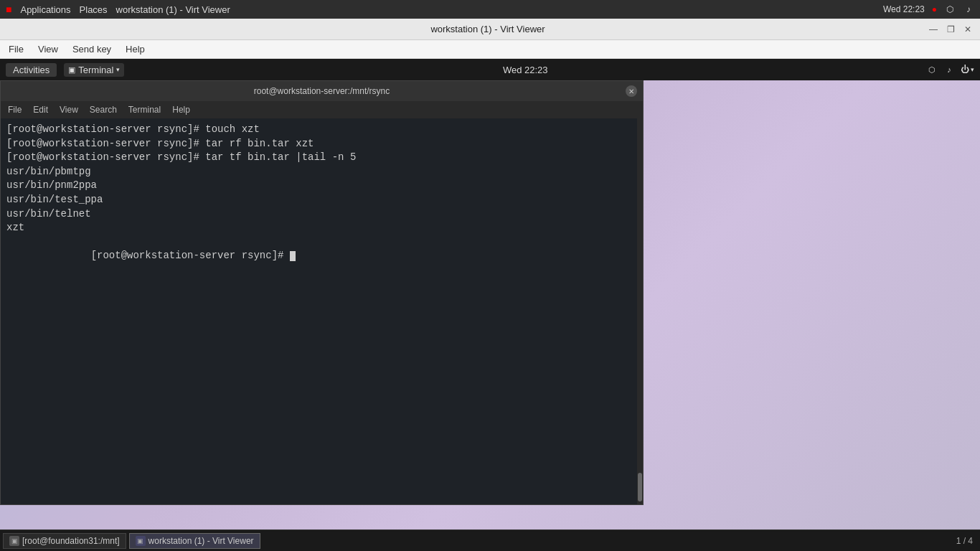 The height and width of the screenshot is (551, 980). I want to click on redhat-icon: ■, so click(9, 9).